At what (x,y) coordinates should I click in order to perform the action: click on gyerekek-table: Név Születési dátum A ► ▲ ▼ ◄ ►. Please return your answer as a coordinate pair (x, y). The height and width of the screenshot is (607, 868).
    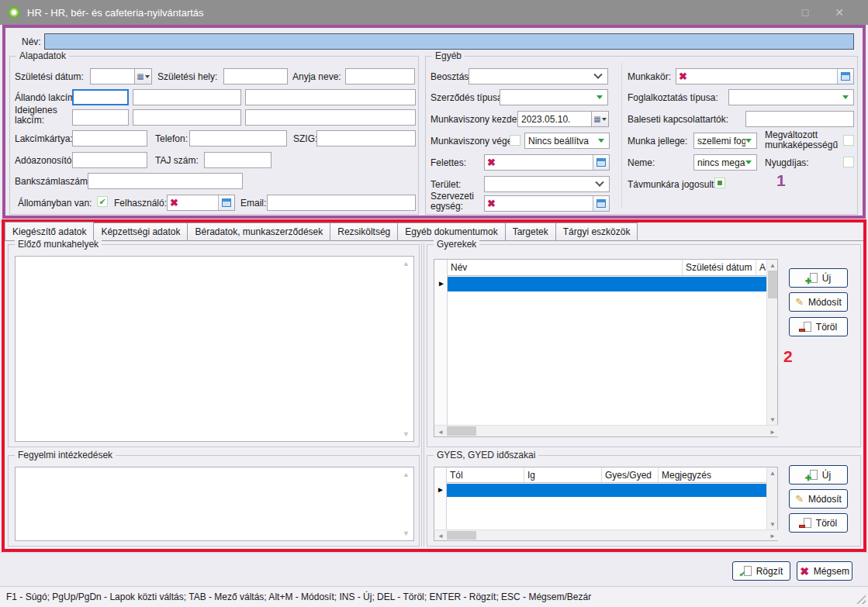
    Looking at the image, I should click on (606, 348).